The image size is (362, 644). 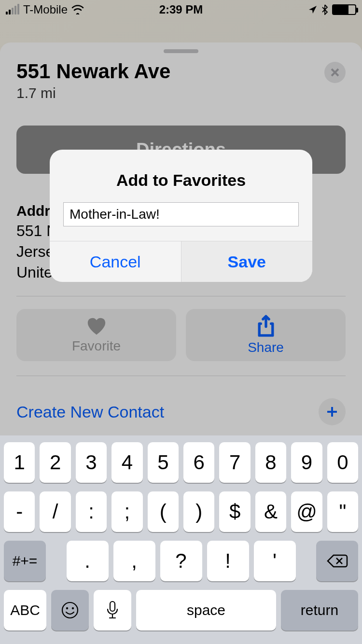 I want to click on key-semicolon: ;, so click(x=127, y=512).